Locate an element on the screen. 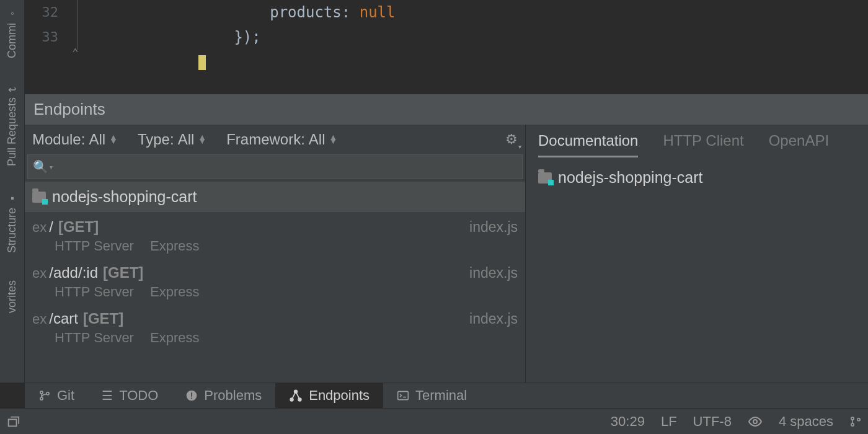  endpoint-item: ex / [GET] index.js HTTP Server Express is located at coordinates (275, 235).